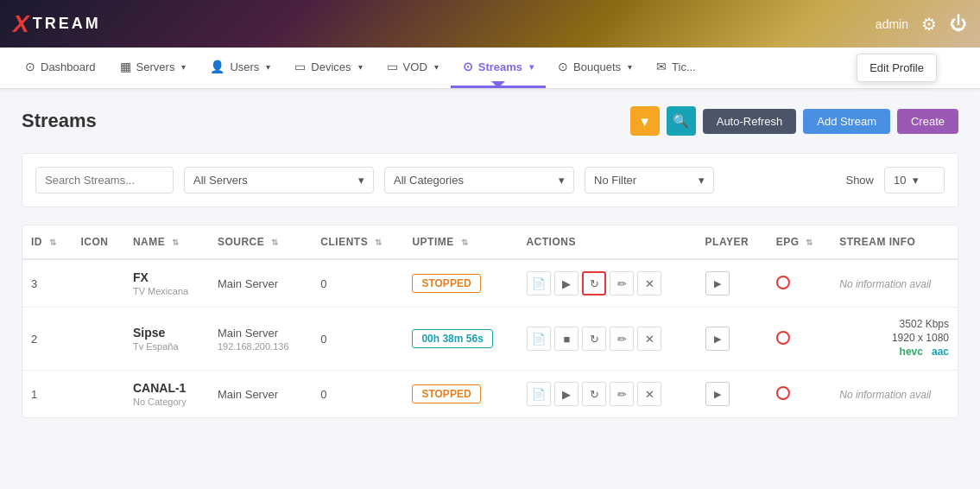  Describe the element at coordinates (561, 180) in the screenshot. I see `category-dropdown-caret: ▾` at that location.